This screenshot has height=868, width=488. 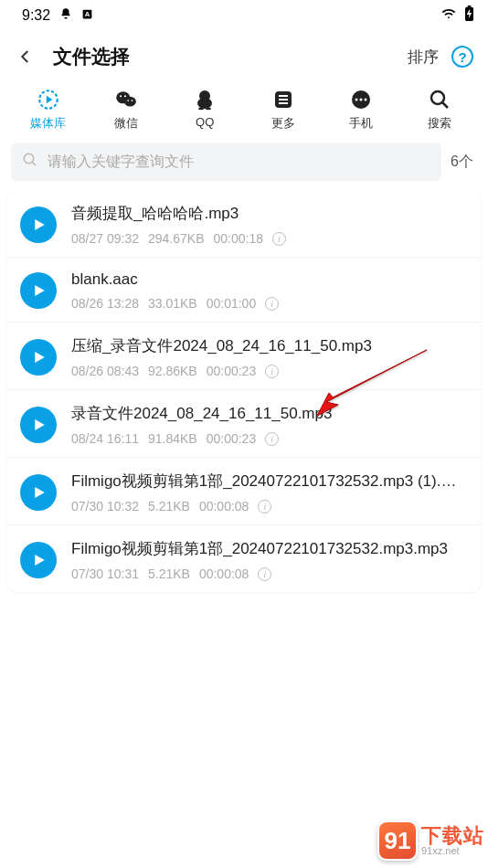 What do you see at coordinates (205, 110) in the screenshot?
I see `tab-qq: QQ` at bounding box center [205, 110].